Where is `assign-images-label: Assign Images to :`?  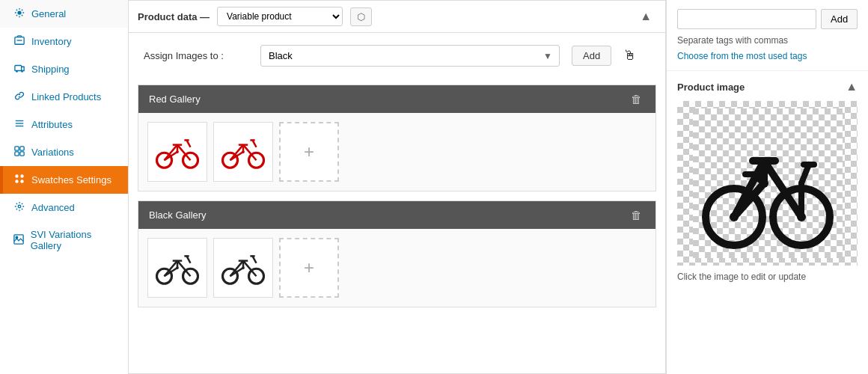
assign-images-label: Assign Images to : is located at coordinates (196, 55).